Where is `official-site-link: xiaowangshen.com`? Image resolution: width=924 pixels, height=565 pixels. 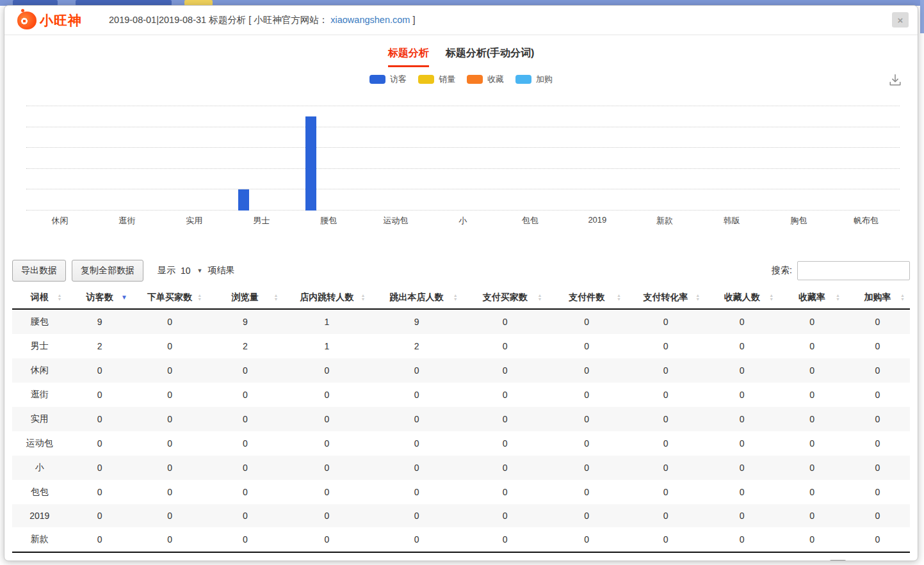 official-site-link: xiaowangshen.com is located at coordinates (370, 20).